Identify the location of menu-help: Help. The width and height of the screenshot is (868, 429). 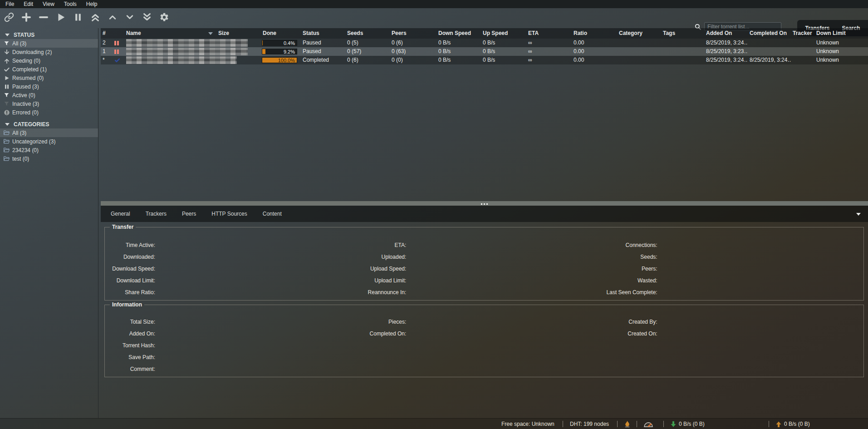
(92, 4).